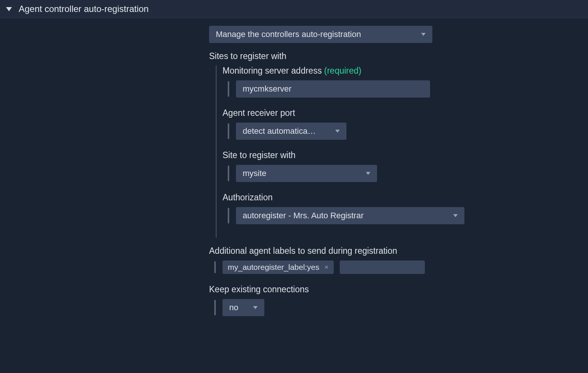 This screenshot has height=373, width=588. I want to click on site-register-label: Site to register with, so click(405, 155).